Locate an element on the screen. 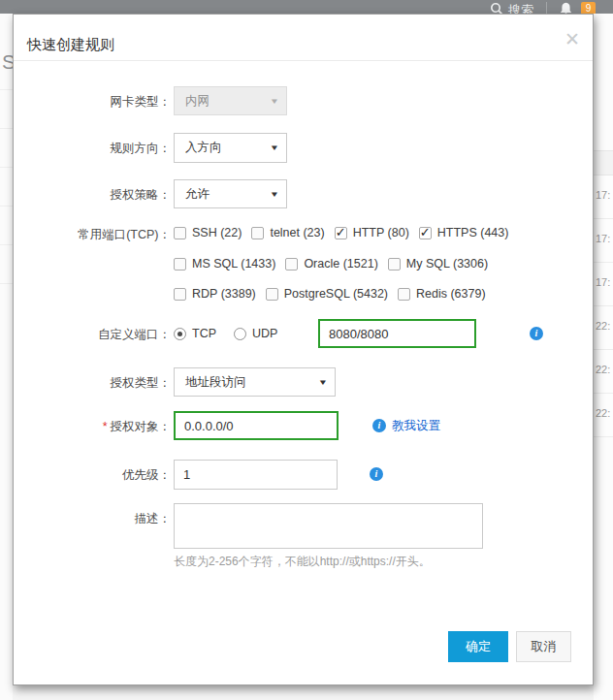  custom-port-label: 自定义端口： is located at coordinates (92, 335).